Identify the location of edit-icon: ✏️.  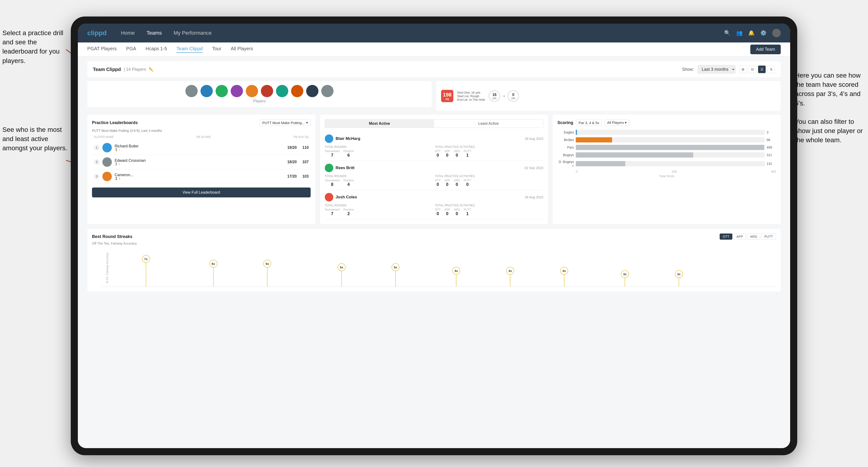
(151, 69).